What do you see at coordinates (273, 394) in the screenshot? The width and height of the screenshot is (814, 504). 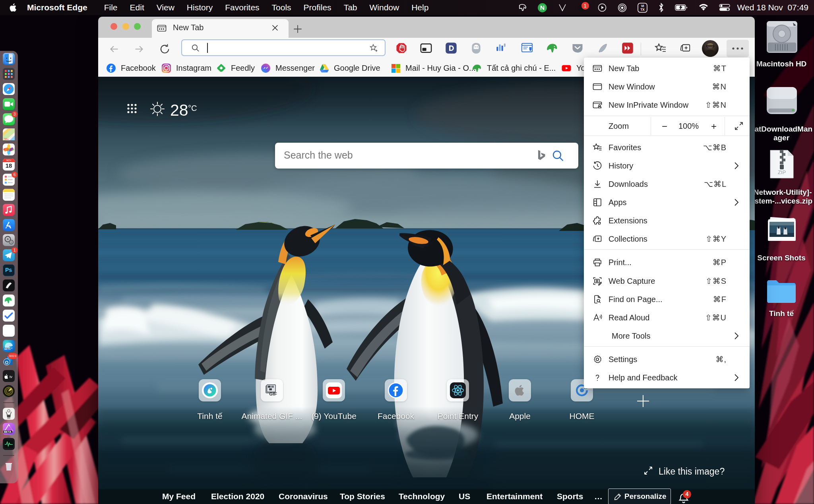 I see `svg-text: GIF` at bounding box center [273, 394].